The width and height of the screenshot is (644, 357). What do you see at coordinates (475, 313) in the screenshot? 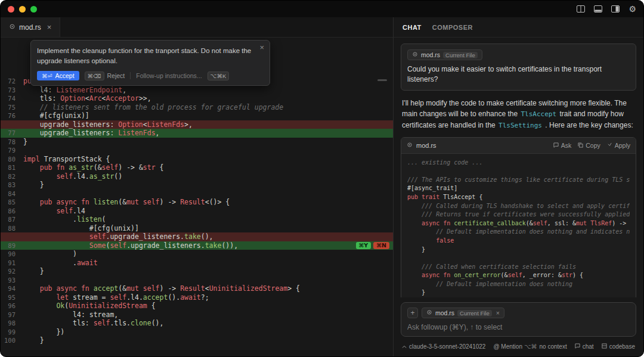
I see `current-file-badge: Current File` at bounding box center [475, 313].